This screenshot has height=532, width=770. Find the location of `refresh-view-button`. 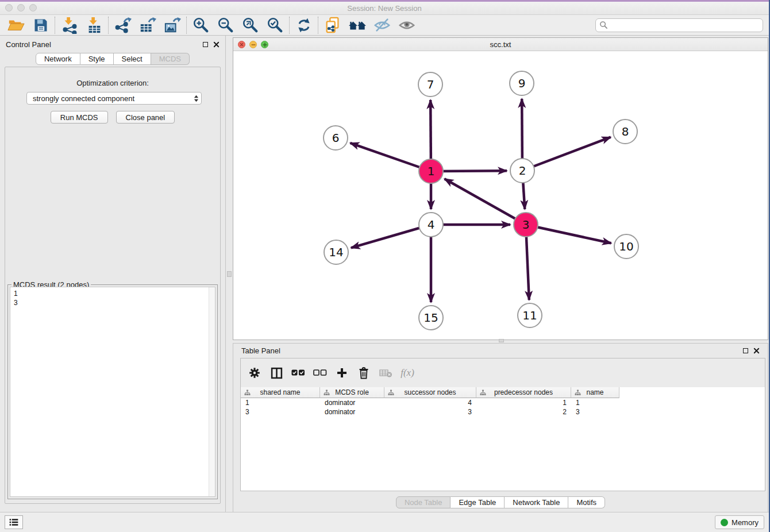

refresh-view-button is located at coordinates (303, 25).